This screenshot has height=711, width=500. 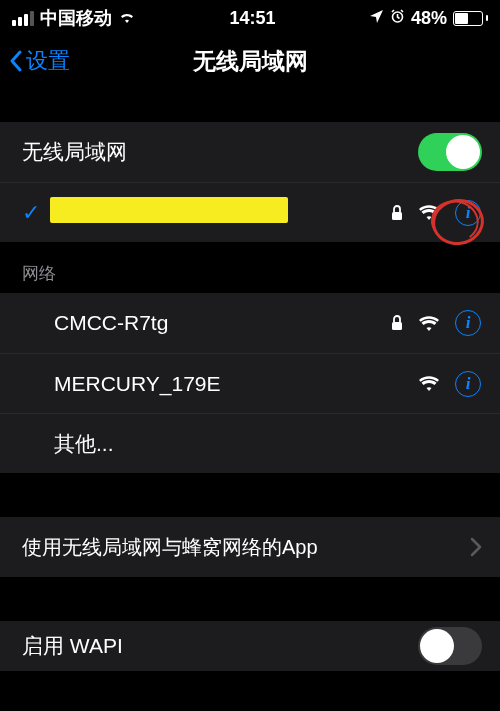 I want to click on alarm-icon, so click(x=398, y=18).